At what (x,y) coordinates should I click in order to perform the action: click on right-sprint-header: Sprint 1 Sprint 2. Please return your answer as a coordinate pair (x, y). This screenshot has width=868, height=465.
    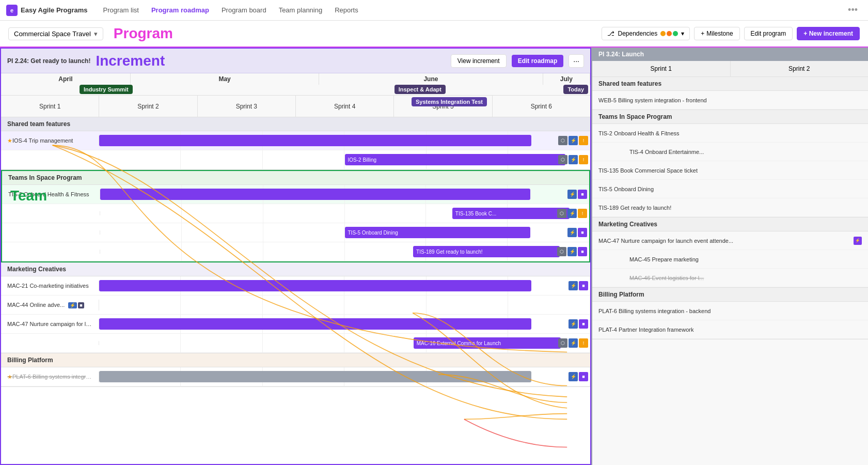
    Looking at the image, I should click on (730, 69).